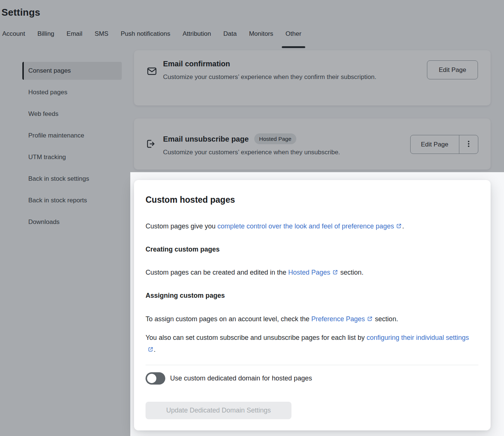  What do you see at coordinates (72, 136) in the screenshot?
I see `sidebar-item-profile-maintenance: Profile maintenance` at bounding box center [72, 136].